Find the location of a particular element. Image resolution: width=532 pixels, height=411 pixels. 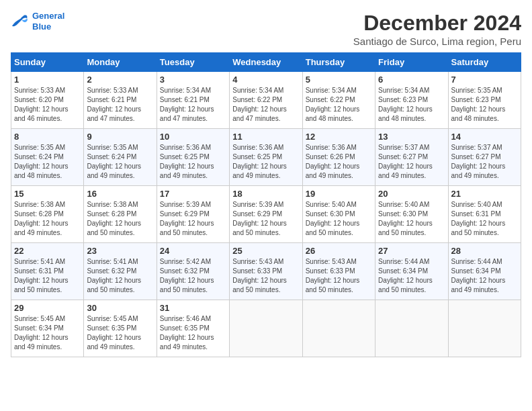

calendar-week-1: 1Sunrise: 5:33 AMSunset: 6:20 PMDaylight… is located at coordinates (266, 101).